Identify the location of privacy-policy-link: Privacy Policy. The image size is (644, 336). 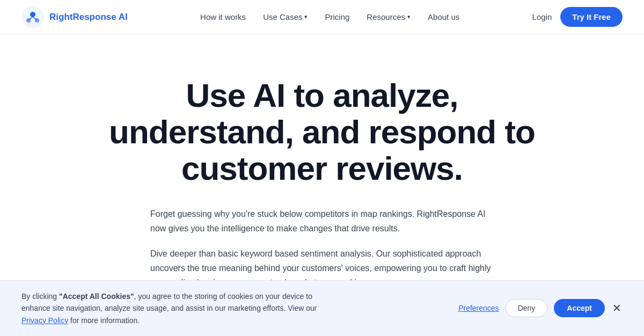
(45, 320).